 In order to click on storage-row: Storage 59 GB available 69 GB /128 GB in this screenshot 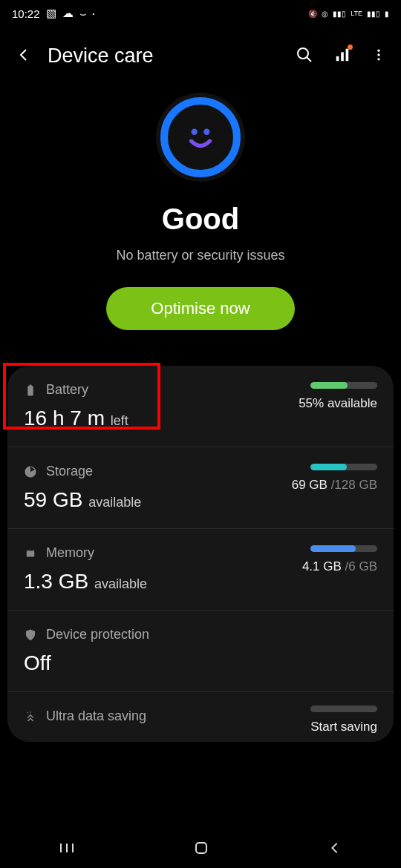, I will do `click(200, 488)`.